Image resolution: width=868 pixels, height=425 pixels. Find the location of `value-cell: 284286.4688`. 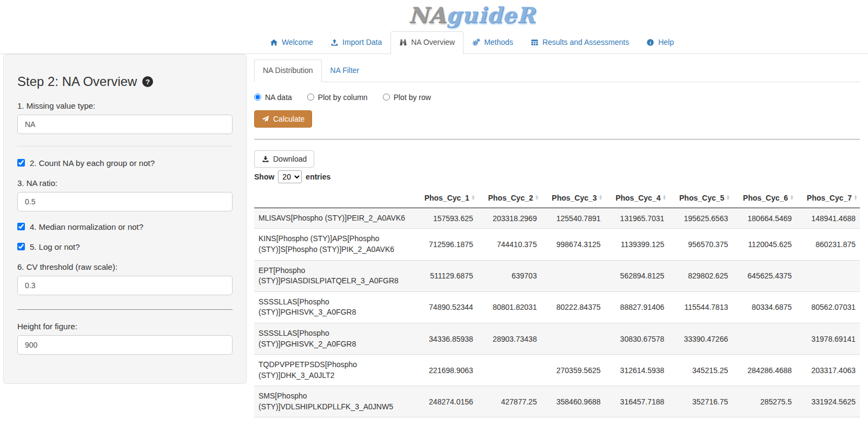

value-cell: 284286.4688 is located at coordinates (764, 370).